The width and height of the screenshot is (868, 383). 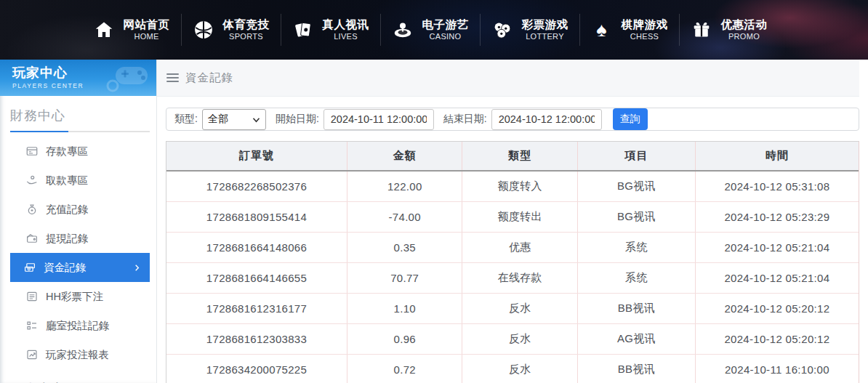 What do you see at coordinates (186, 119) in the screenshot?
I see `type-label: 類型:` at bounding box center [186, 119].